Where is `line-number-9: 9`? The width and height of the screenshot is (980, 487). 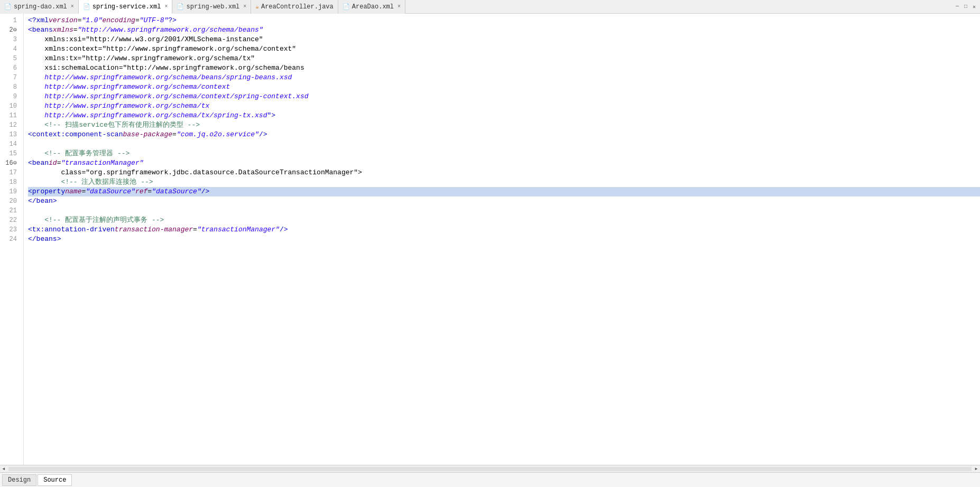 line-number-9: 9 is located at coordinates (10, 97).